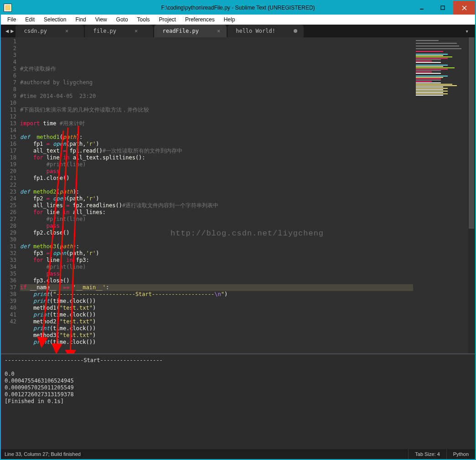  What do you see at coordinates (217, 110) in the screenshot?
I see `code-line: #下面我们来演示常见的几种文件读取方法，并作比较` at bounding box center [217, 110].